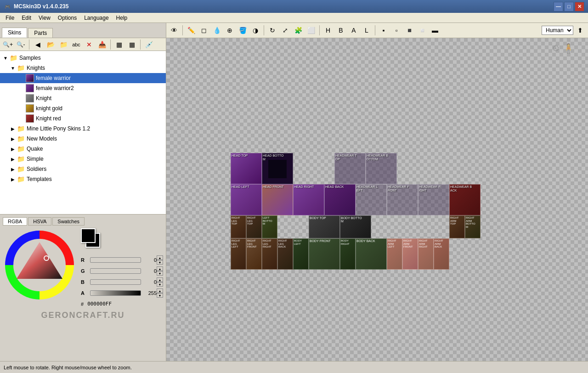  I want to click on tree-node-templates: ▶ 📁 Templates, so click(83, 179).